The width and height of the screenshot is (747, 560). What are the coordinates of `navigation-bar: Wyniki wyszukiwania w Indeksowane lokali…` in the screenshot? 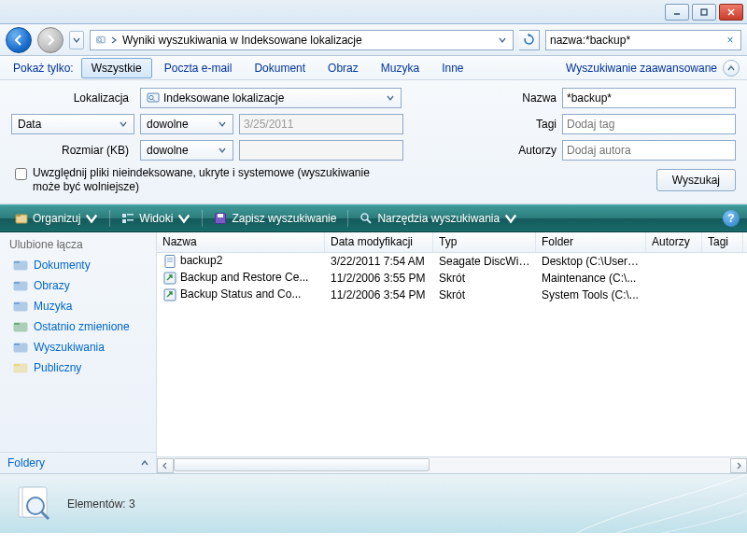 It's located at (374, 40).